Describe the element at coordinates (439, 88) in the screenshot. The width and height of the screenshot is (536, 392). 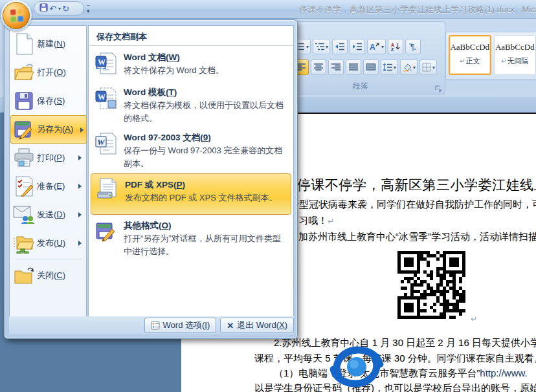
I see `dialog-launcher-icon` at that location.